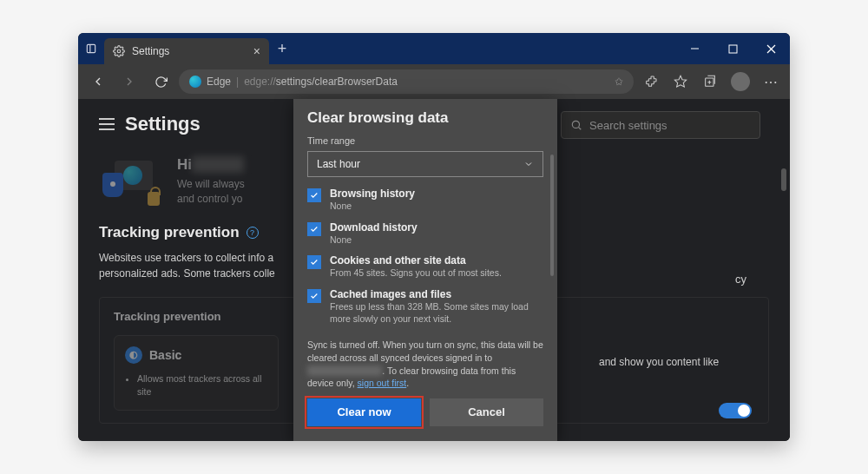 The height and width of the screenshot is (474, 868). What do you see at coordinates (425, 118) in the screenshot?
I see `dialog-title: Clear browsing data` at bounding box center [425, 118].